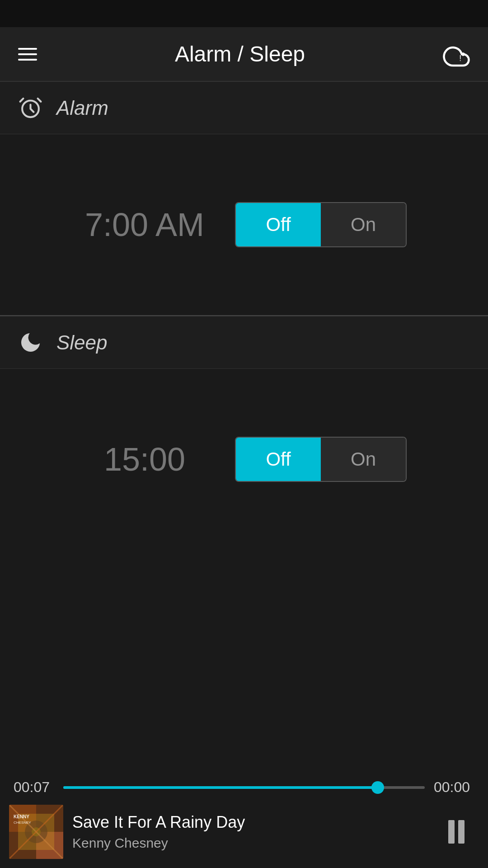 This screenshot has width=488, height=868. What do you see at coordinates (31, 108) in the screenshot?
I see `alarm-clock-icon` at bounding box center [31, 108].